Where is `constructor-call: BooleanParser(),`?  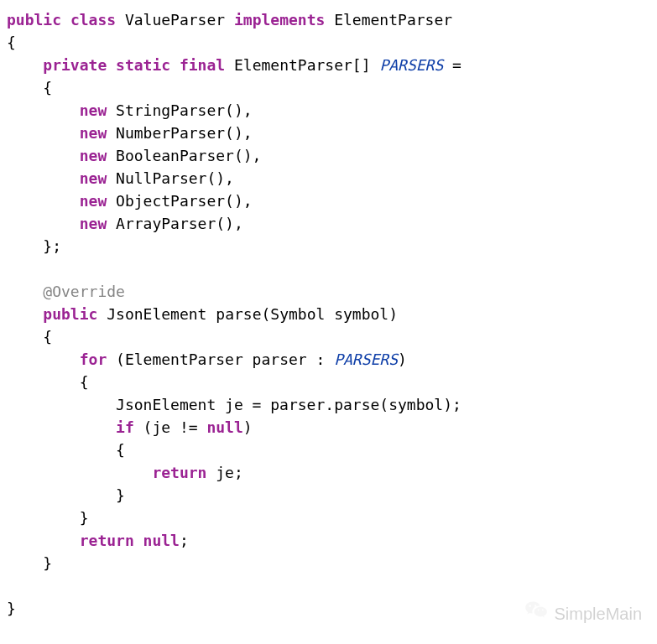
constructor-call: BooleanParser(), is located at coordinates (188, 156).